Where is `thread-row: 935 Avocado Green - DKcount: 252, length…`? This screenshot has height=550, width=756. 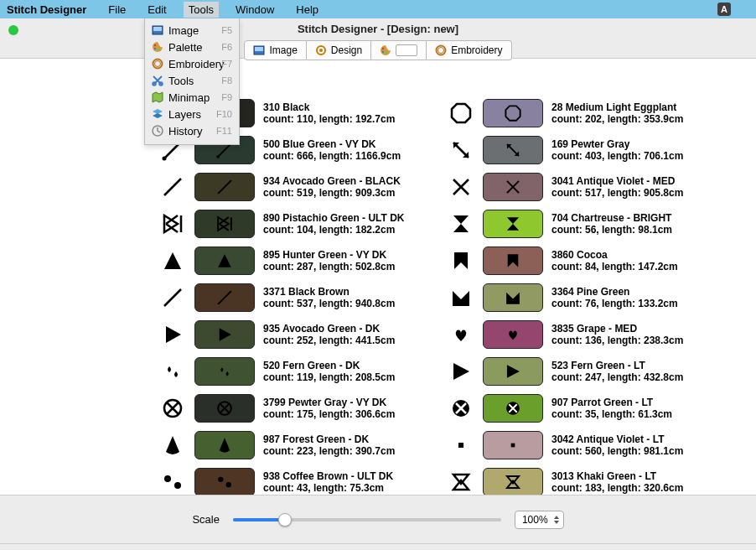 thread-row: 935 Avocado Green - DKcount: 252, length… is located at coordinates (291, 335).